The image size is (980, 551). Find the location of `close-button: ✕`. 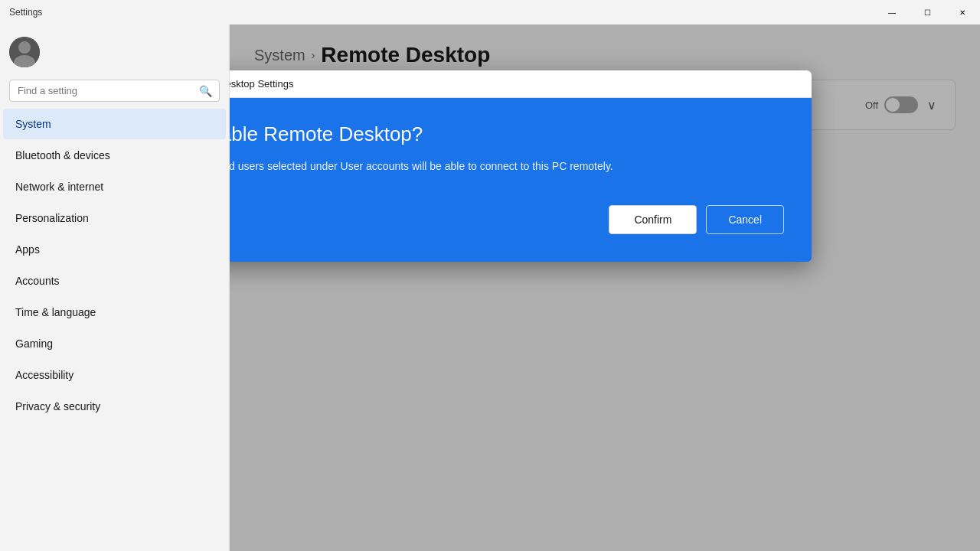

close-button: ✕ is located at coordinates (962, 12).